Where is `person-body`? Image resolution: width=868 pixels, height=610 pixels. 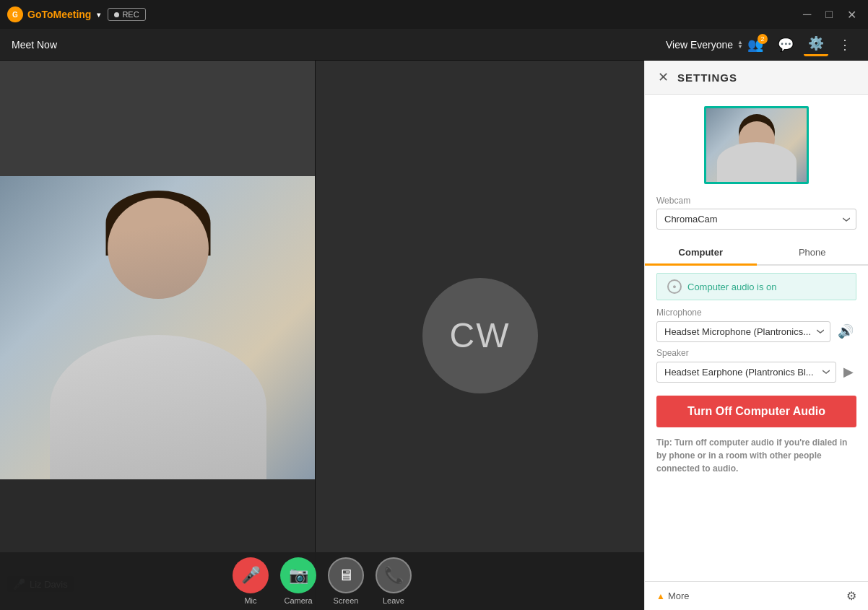 person-body is located at coordinates (158, 407).